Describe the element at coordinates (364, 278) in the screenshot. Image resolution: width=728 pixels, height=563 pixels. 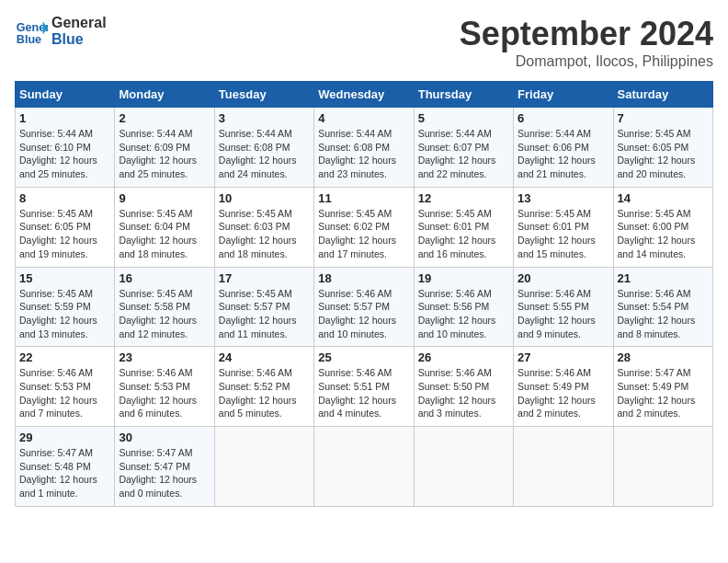
I see `day-number: 18` at that location.